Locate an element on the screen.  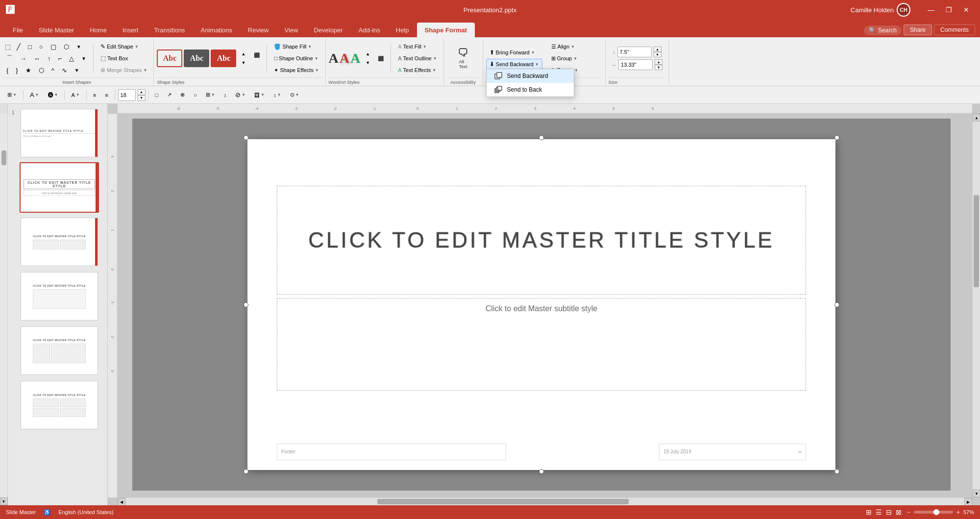
tab-help: Help is located at coordinates (403, 30).